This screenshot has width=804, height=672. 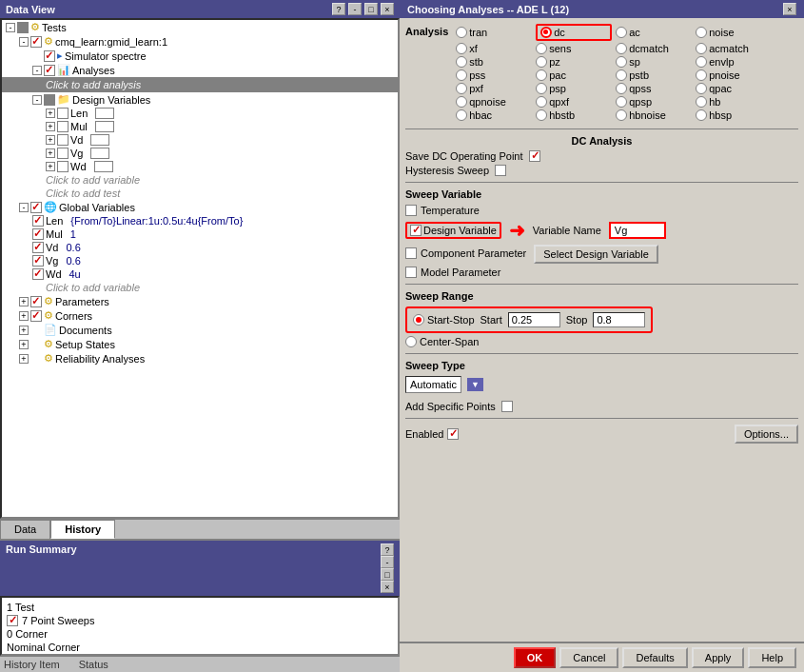 What do you see at coordinates (24, 330) in the screenshot?
I see `expand-docs: +` at bounding box center [24, 330].